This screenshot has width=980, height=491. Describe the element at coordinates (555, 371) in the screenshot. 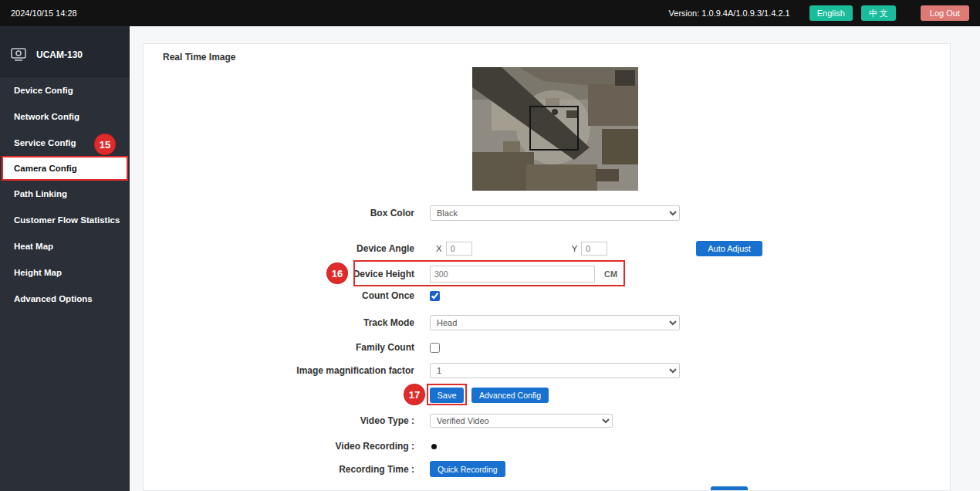

I see `magnification-select: 1` at that location.